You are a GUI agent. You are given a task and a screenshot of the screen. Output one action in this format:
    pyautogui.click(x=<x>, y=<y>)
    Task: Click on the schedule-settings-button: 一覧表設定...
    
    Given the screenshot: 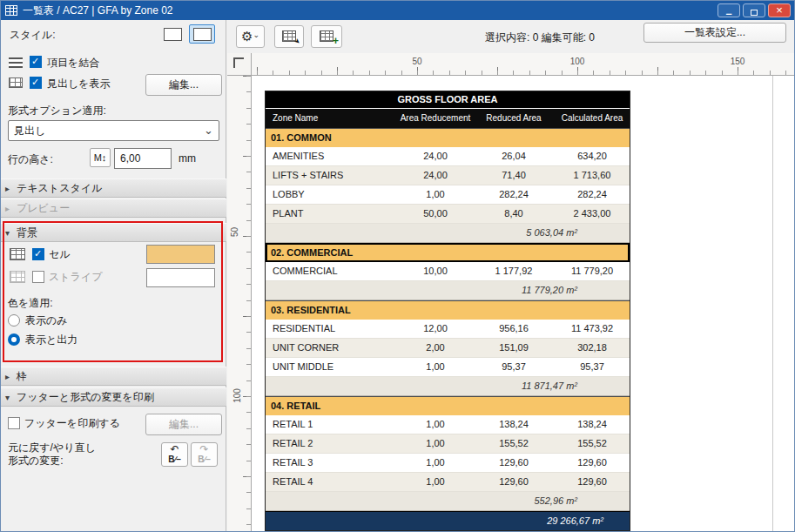 What is the action you would take?
    pyautogui.click(x=715, y=33)
    